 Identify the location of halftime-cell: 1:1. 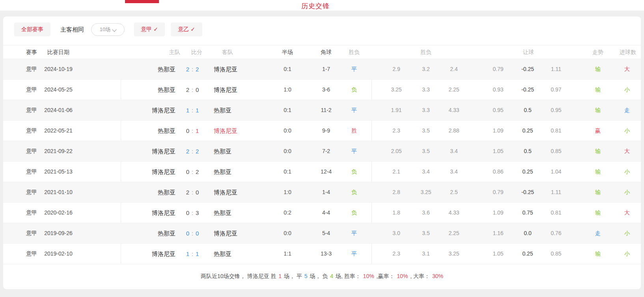
(287, 254).